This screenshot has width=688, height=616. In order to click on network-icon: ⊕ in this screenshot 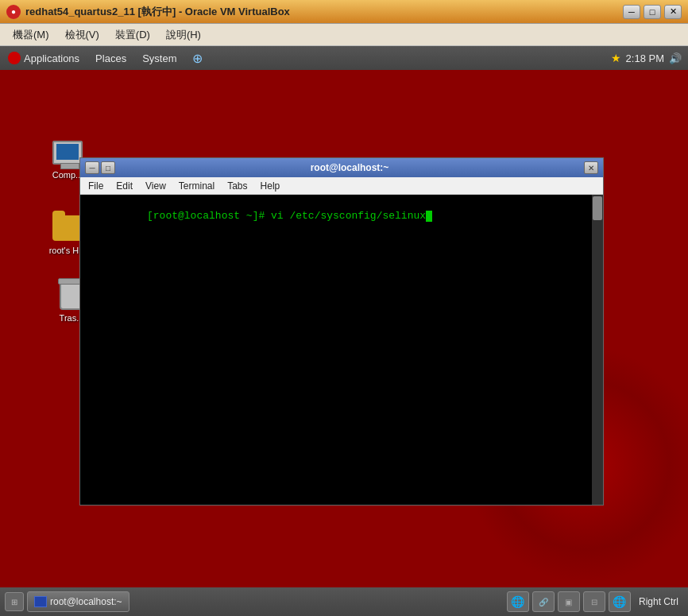, I will do `click(197, 59)`.